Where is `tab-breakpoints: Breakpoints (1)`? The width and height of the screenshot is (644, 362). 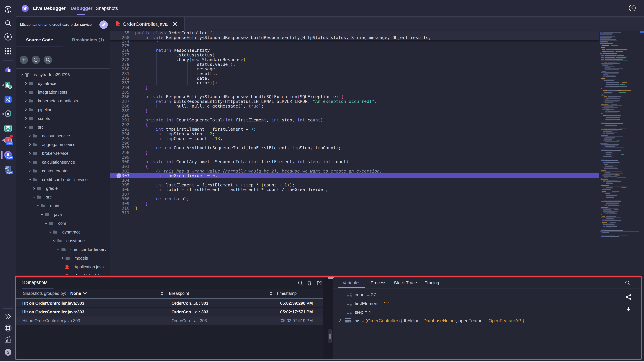
tab-breakpoints: Breakpoints (1) is located at coordinates (88, 40).